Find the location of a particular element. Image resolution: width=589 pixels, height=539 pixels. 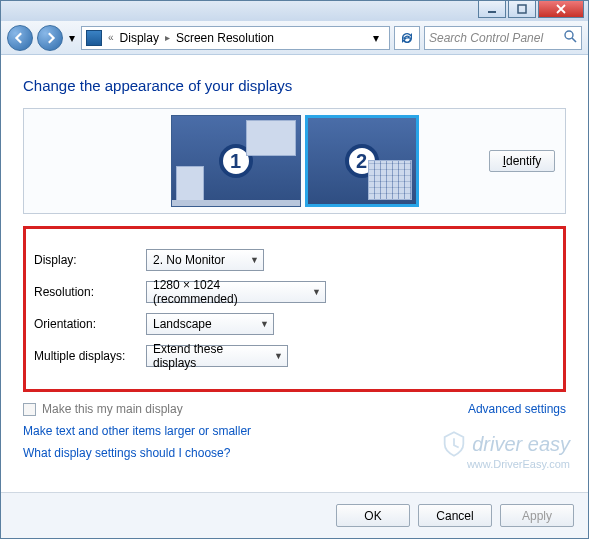

breadcrumb-root: « is located at coordinates (111, 38).